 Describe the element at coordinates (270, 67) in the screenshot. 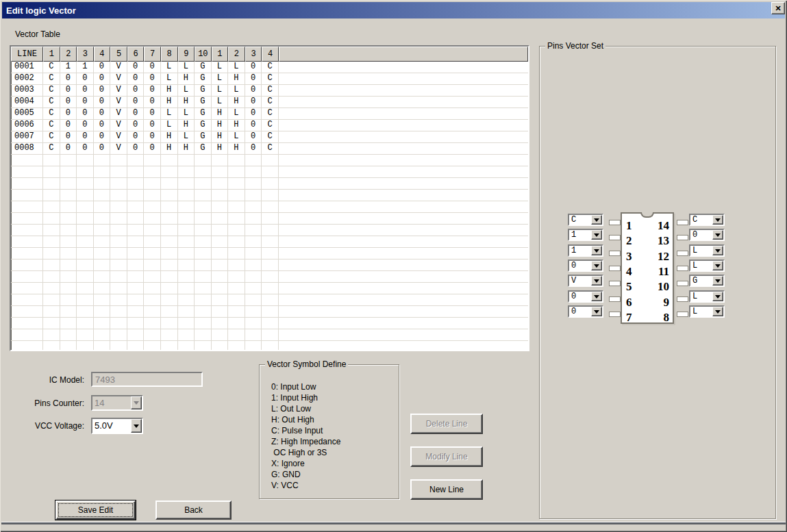

I see `table-row: 0001C110V00LLGLL0C` at that location.